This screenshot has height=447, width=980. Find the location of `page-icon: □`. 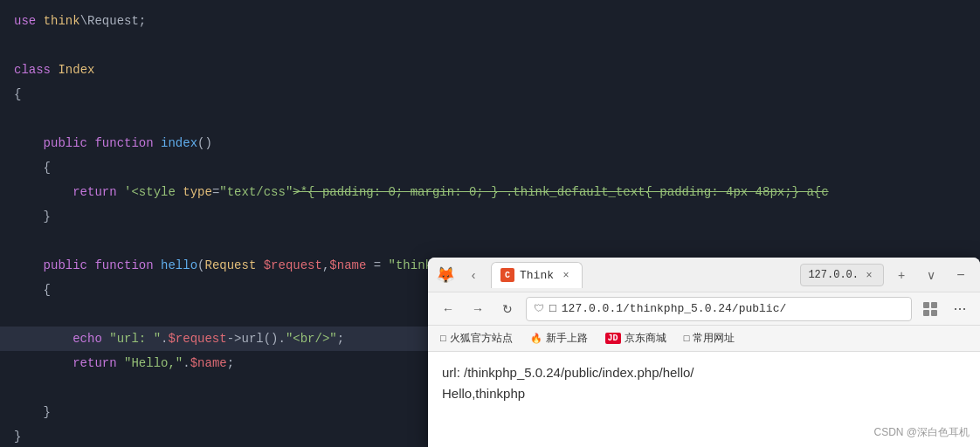

page-icon: □ is located at coordinates (553, 309).